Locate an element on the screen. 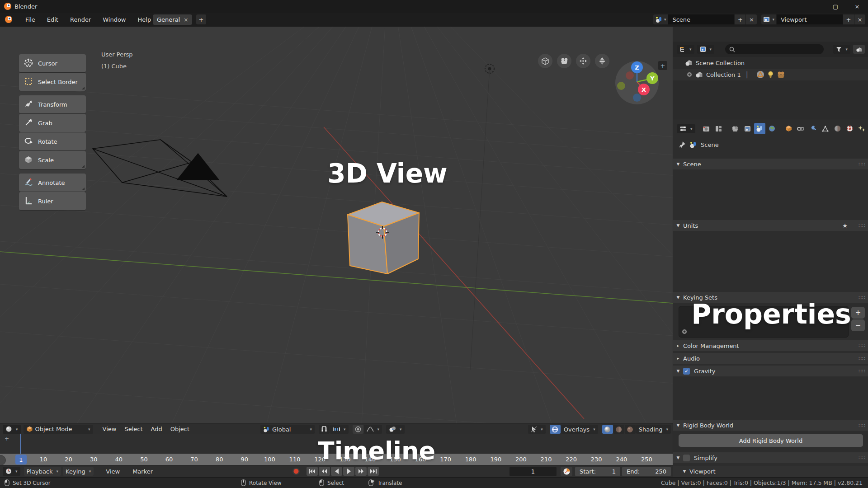 Image resolution: width=868 pixels, height=488 pixels. tab-object-properties is located at coordinates (788, 128).